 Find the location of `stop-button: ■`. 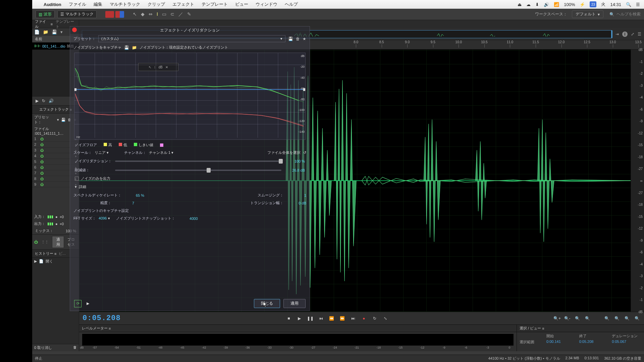

stop-button: ■ is located at coordinates (289, 318).